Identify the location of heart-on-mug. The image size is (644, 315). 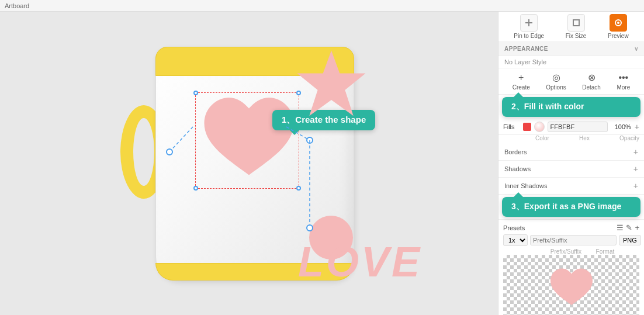
(249, 140).